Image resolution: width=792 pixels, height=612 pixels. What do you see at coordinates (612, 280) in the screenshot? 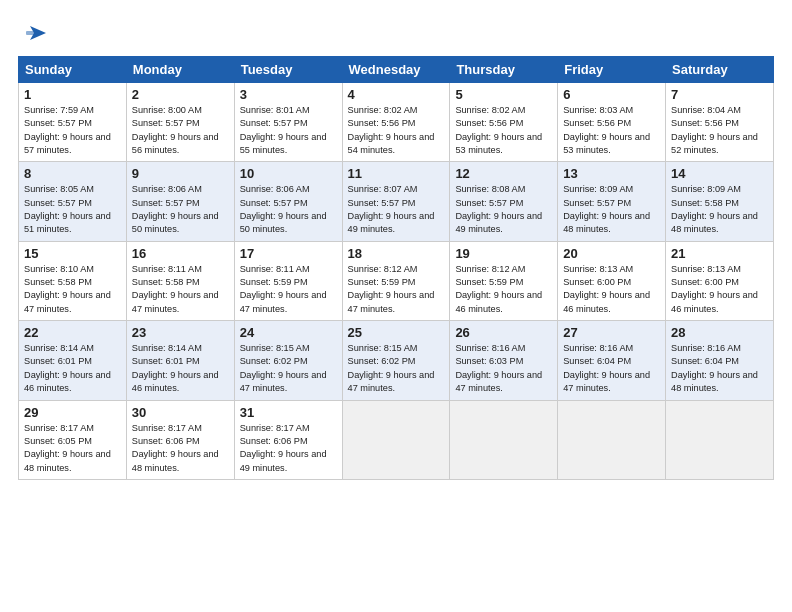
I see `calendar-cell: 20Sunrise: 8:13 AMSunset: 6:00 PMDayligh…` at bounding box center [612, 280].